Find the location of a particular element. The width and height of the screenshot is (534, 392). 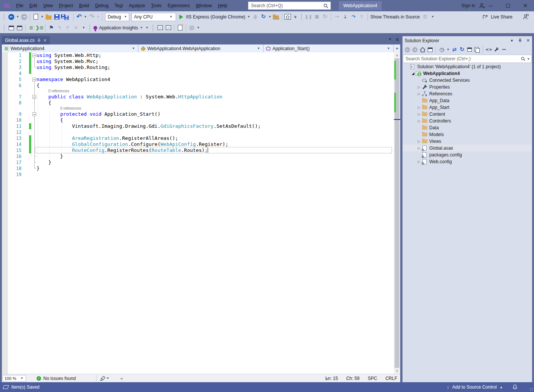

code-line-8: 8 { is located at coordinates (198, 103).